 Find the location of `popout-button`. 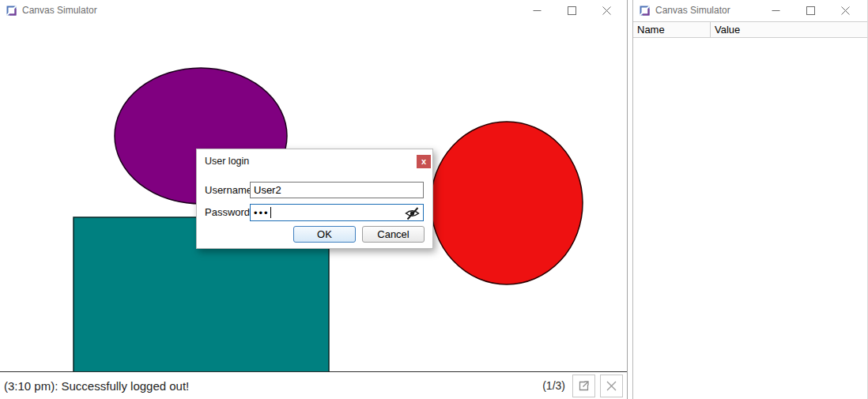

popout-button is located at coordinates (583, 386).